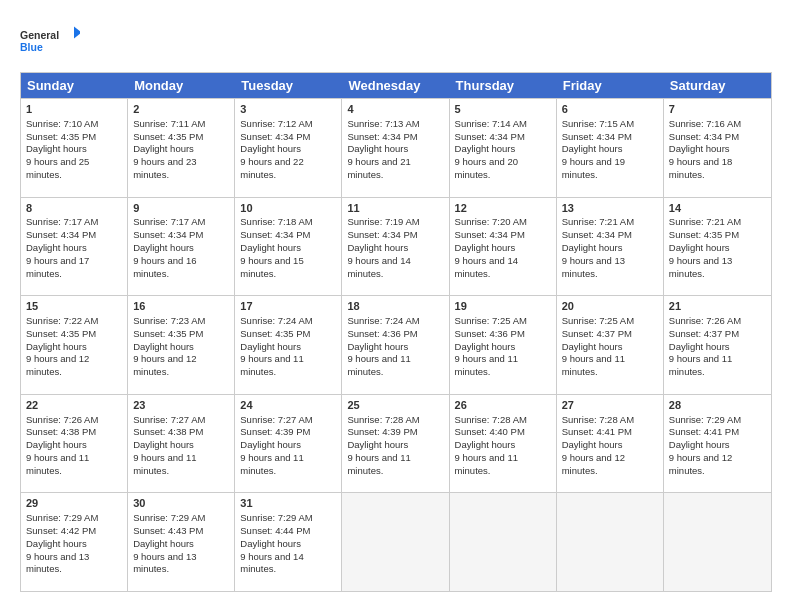 The height and width of the screenshot is (612, 792). Describe the element at coordinates (610, 86) in the screenshot. I see `header-day-friday: Friday` at that location.